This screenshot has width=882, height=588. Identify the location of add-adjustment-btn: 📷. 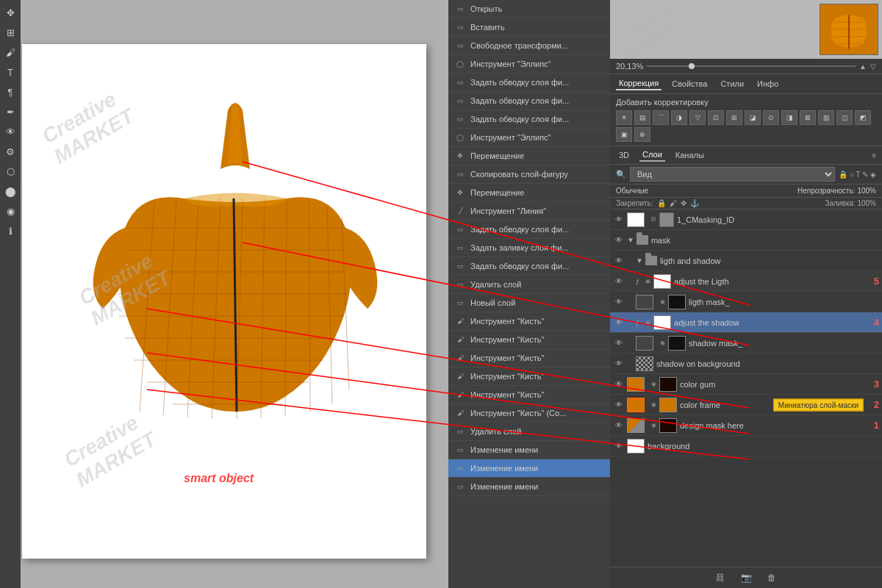
(746, 578).